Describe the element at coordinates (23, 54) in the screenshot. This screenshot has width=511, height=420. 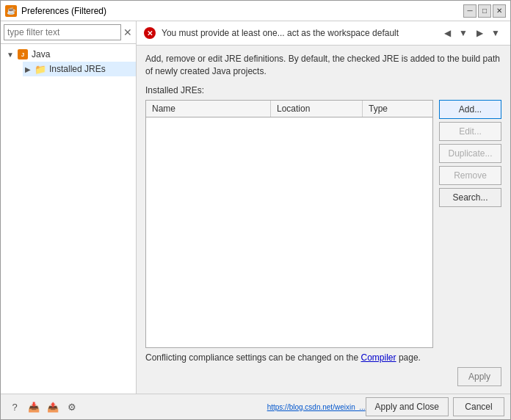
I see `java-icon: J` at that location.